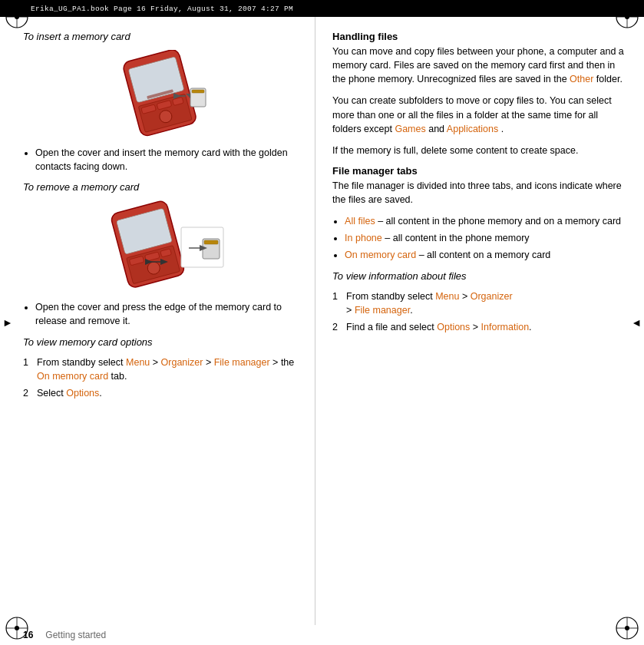  Describe the element at coordinates (481, 170) in the screenshot. I see `file-manager-tabs-heading: File manager tabs` at that location.